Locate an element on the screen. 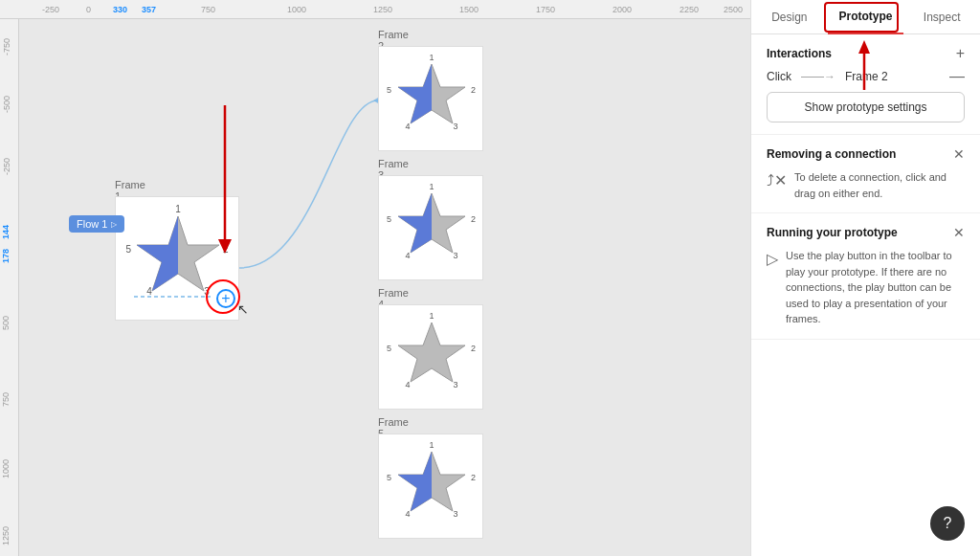 This screenshot has width=980, height=556. interactions-title: Interactions is located at coordinates (799, 54).